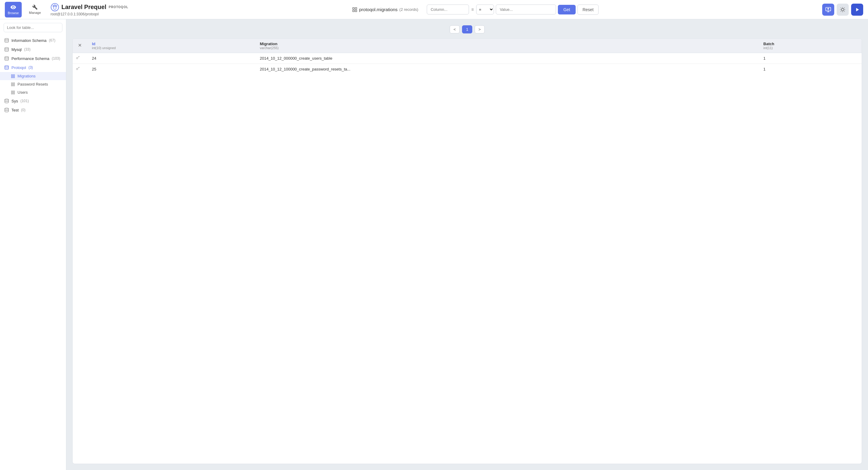 The image size is (868, 470). I want to click on db-count: (33), so click(27, 49).